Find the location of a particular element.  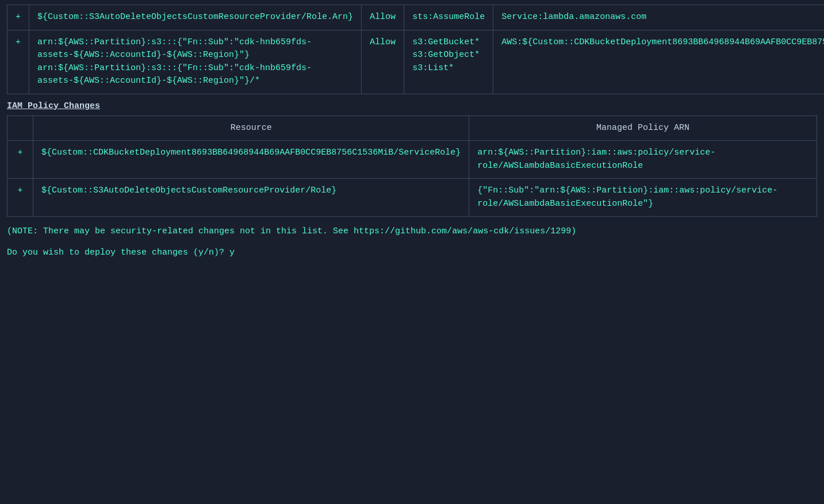

header-arn: Managed Policy ARN is located at coordinates (643, 128).